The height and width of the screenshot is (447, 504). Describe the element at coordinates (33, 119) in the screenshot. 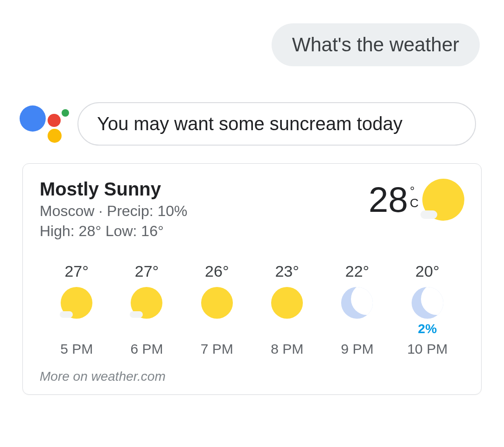

I see `assistant-dot-blue-icon` at that location.